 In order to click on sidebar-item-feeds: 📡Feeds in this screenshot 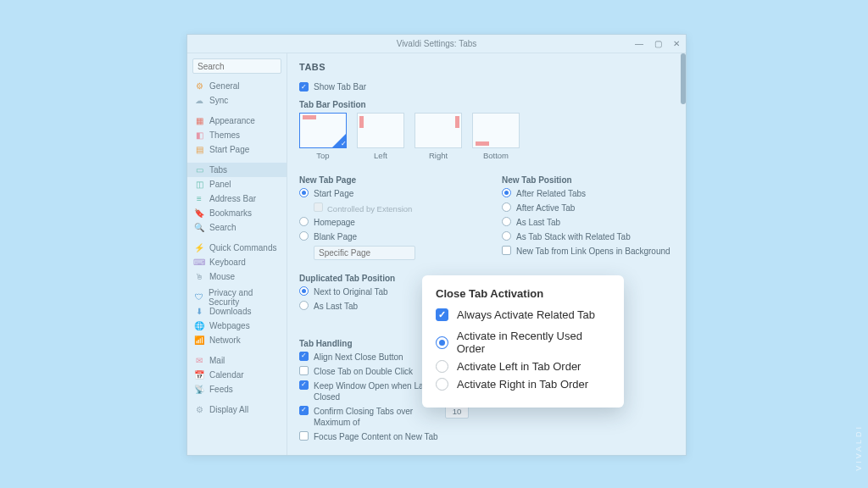, I will do `click(237, 390)`.